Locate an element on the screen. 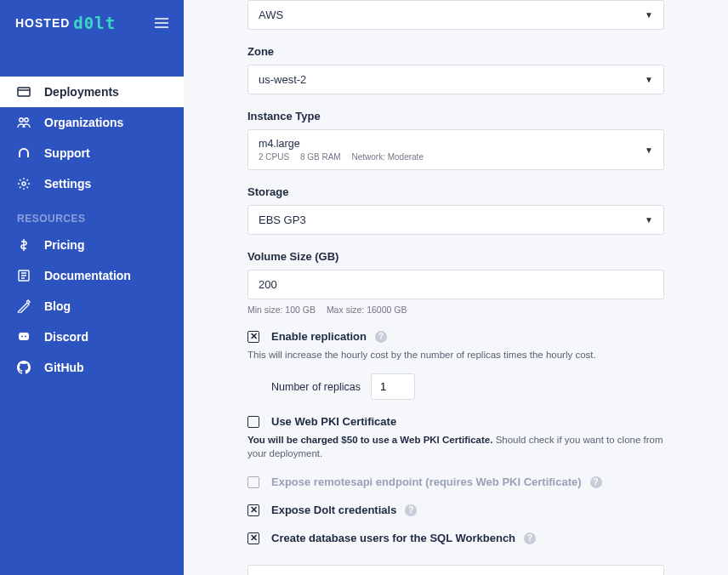 This screenshot has height=575, width=728. volume-input is located at coordinates (456, 284).